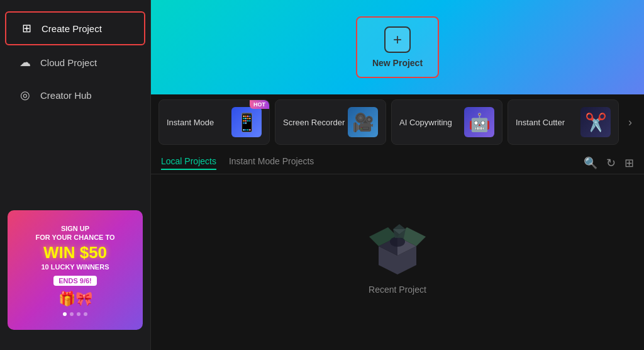 This screenshot has width=644, height=350. What do you see at coordinates (247, 122) in the screenshot?
I see `tool-card-img-instant-mode: 📱` at bounding box center [247, 122].